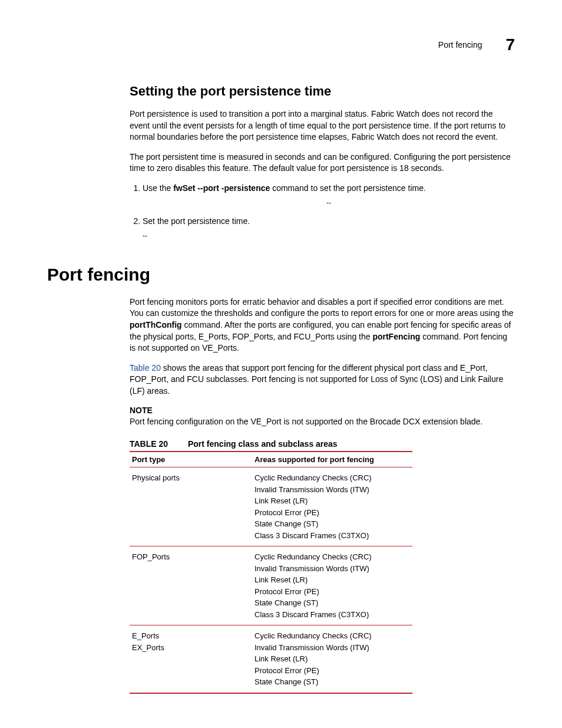 The image size is (562, 728). Describe the element at coordinates (322, 91) in the screenshot. I see `section-heading: Setting the port persistence time` at that location.